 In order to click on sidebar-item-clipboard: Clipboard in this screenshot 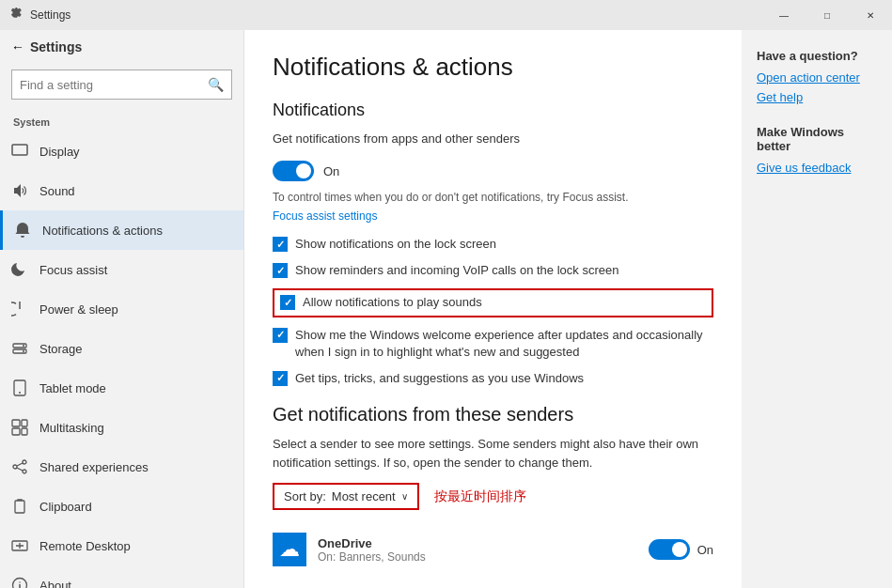, I will do `click(122, 506)`.